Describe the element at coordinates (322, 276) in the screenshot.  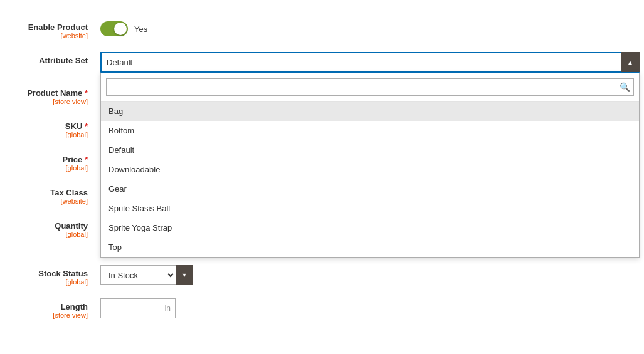
I see `stock-status-row: Stock Status [global] In Stock Out of St…` at that location.